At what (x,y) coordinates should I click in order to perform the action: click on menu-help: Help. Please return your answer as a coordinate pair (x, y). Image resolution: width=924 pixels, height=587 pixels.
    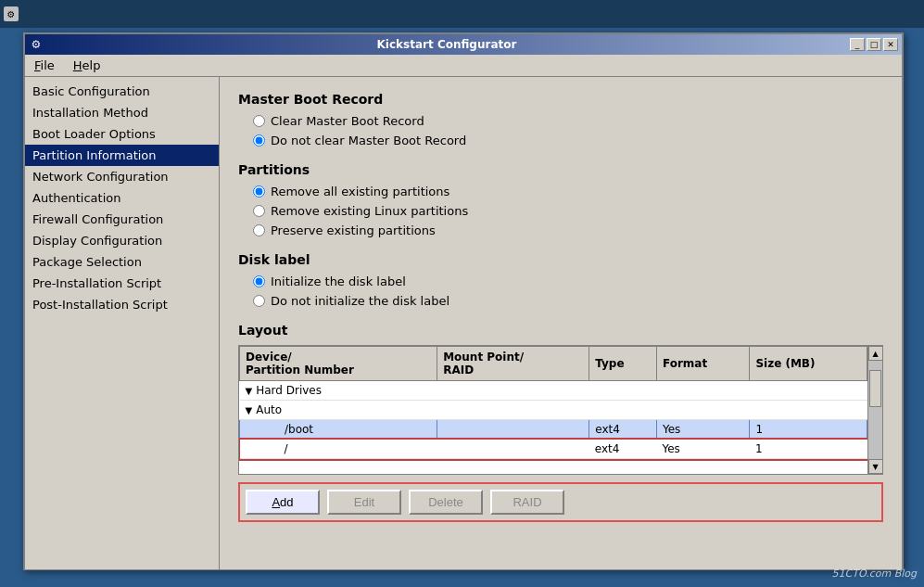
    Looking at the image, I should click on (87, 65).